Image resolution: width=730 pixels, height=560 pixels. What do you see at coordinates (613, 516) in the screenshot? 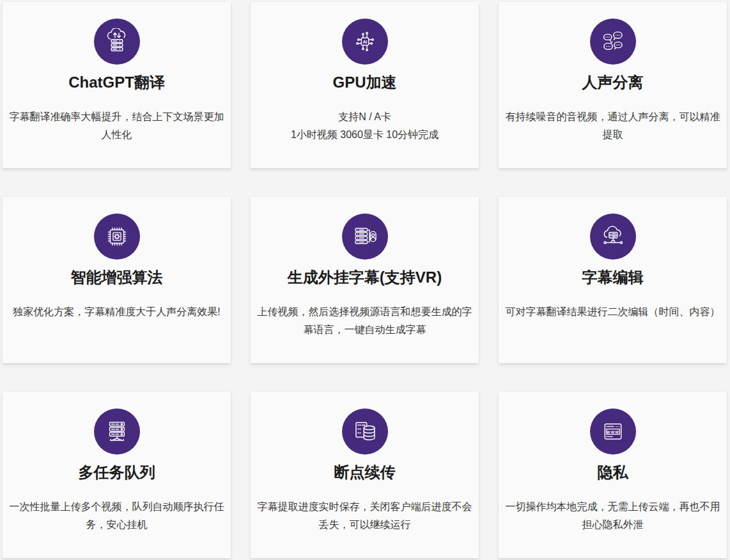
I see `card-description: 一切操作均本地完成，无需上传云端，再也不用担心隐私外泄` at bounding box center [613, 516].